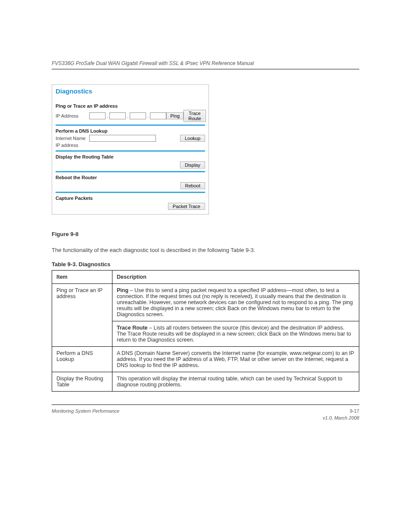 The height and width of the screenshot is (532, 411). I want to click on table-row: Ping or Trace an IP address Ping – Use t…, so click(206, 302).